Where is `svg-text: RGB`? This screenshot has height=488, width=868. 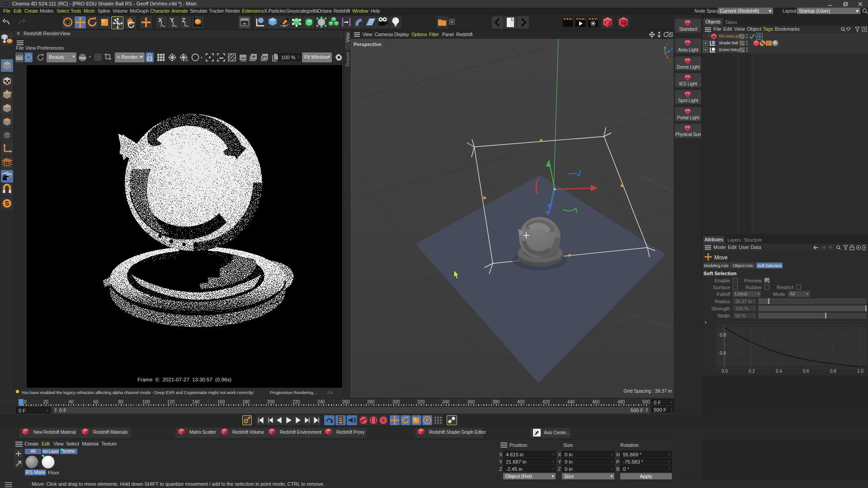 svg-text: RGB is located at coordinates (82, 58).